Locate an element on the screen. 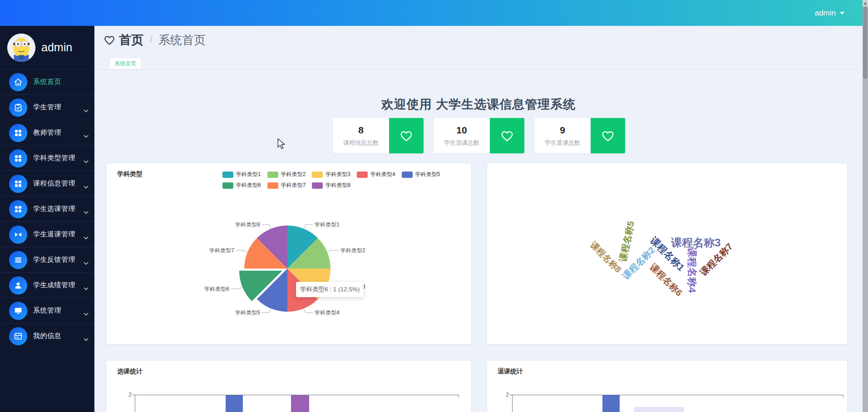 The width and height of the screenshot is (868, 412). breadcrumb-home: 首页 is located at coordinates (131, 40).